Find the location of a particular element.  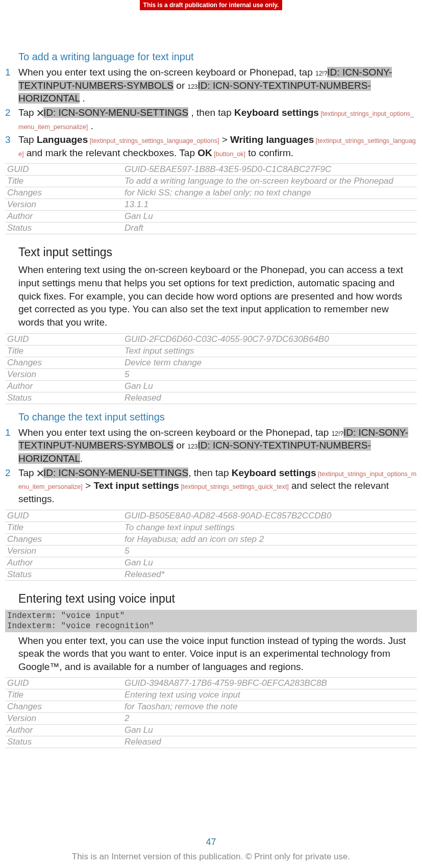

step-body: Tap ID: ICN-SONY-MENU-SETTINGS, then tap… is located at coordinates (217, 486).